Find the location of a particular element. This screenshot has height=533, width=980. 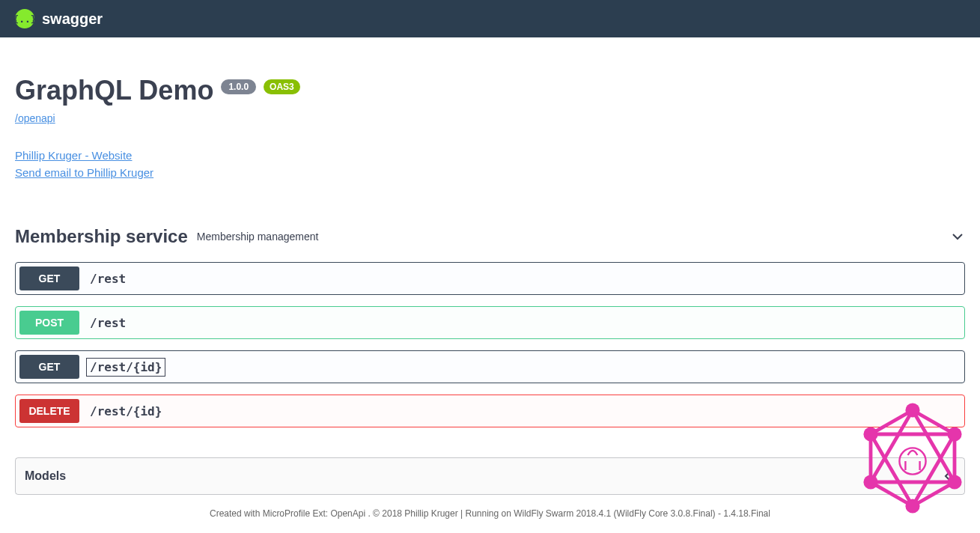

models-header: Models is located at coordinates (490, 476).